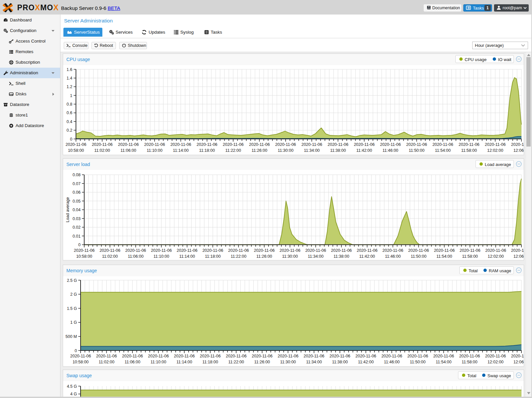 The width and height of the screenshot is (532, 398). Describe the element at coordinates (69, 78) in the screenshot. I see `svg-text: 1.4` at that location.